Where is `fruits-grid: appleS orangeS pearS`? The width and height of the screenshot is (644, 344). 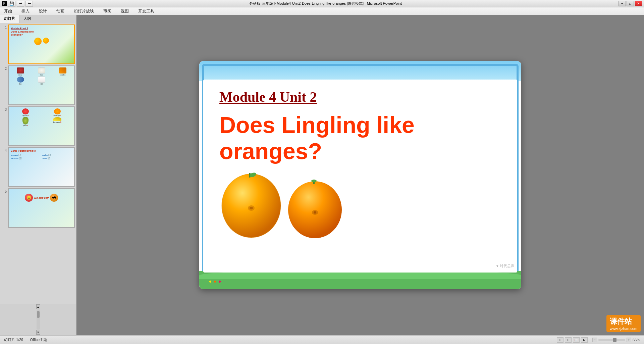 fruits-grid: appleS orangeS pearS is located at coordinates (42, 117).